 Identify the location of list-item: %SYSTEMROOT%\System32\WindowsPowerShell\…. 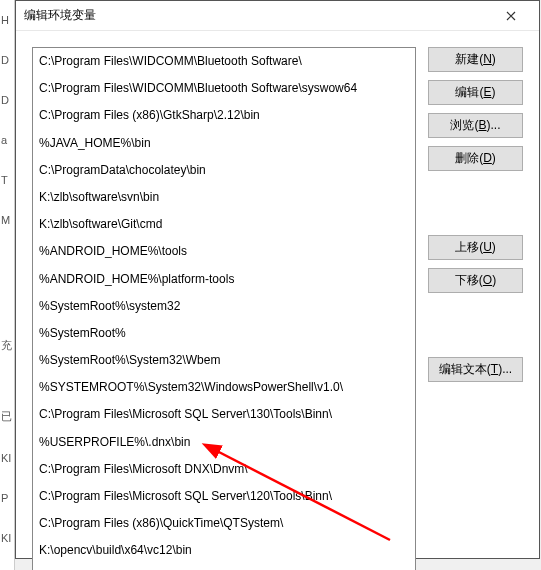
(224, 388).